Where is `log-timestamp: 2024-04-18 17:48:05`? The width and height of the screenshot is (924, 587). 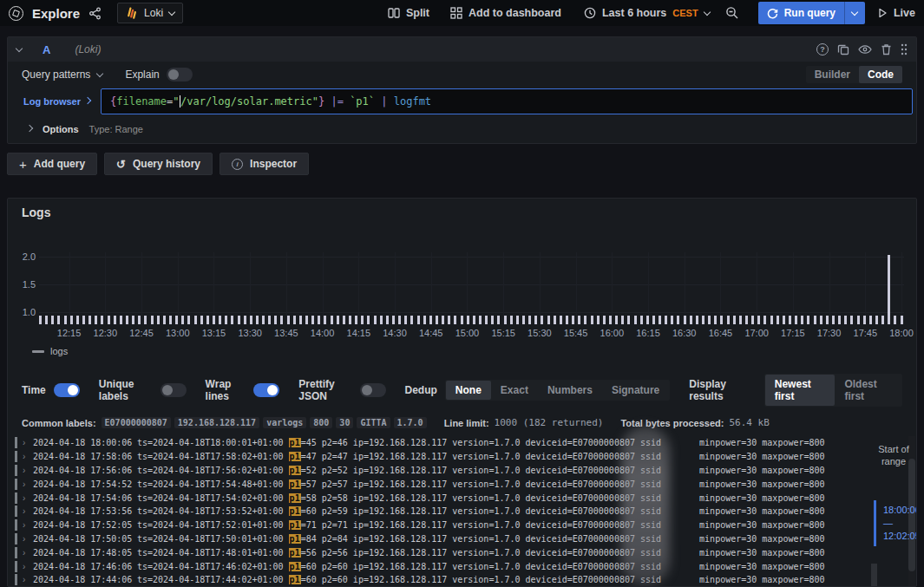 log-timestamp: 2024-04-18 17:48:05 is located at coordinates (85, 553).